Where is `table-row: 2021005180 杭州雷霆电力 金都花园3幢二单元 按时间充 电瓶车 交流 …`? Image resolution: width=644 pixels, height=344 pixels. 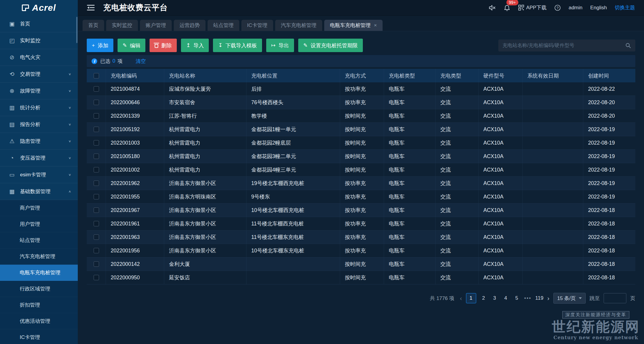 table-row: 2021005180 杭州雷霆电力 金都花园3幢二单元 按时间充 电瓶车 交流 … is located at coordinates (361, 156).